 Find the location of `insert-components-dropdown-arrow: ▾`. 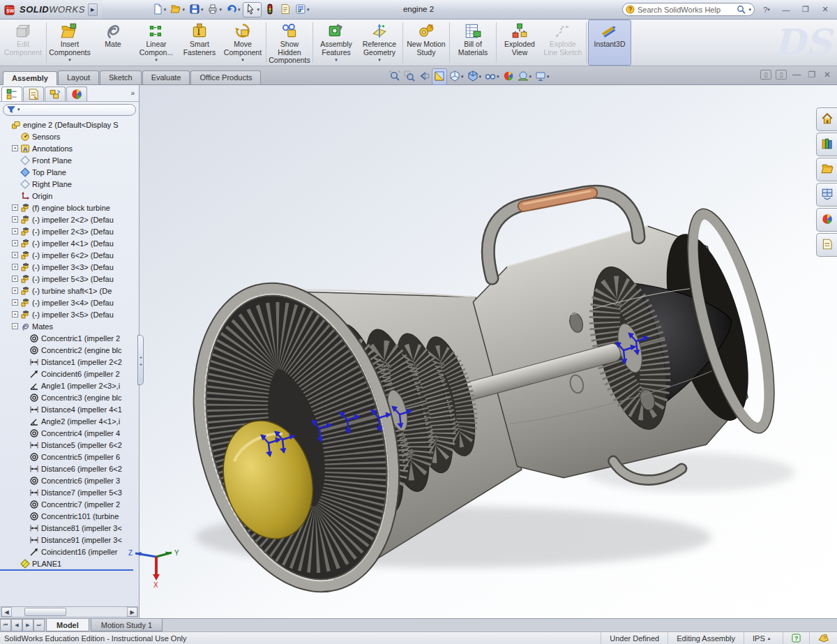

insert-components-dropdown-arrow: ▾ is located at coordinates (70, 60).